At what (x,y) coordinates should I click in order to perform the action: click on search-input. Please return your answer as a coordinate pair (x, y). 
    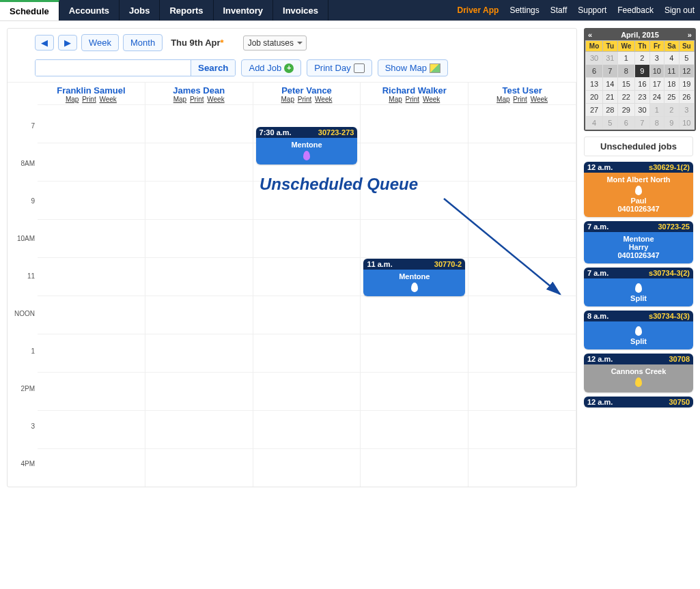
    Looking at the image, I should click on (113, 68).